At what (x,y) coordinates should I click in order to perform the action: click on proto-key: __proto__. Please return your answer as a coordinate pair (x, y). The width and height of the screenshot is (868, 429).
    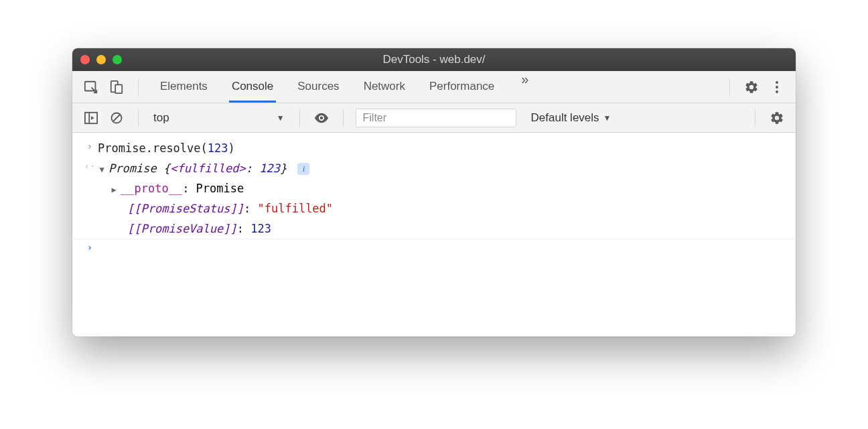
    Looking at the image, I should click on (151, 188).